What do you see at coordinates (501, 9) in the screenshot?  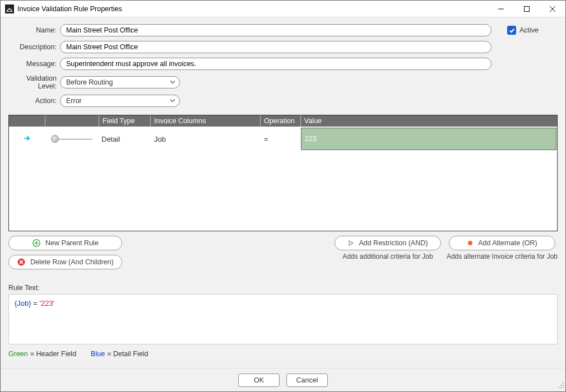 I see `minimize-button` at bounding box center [501, 9].